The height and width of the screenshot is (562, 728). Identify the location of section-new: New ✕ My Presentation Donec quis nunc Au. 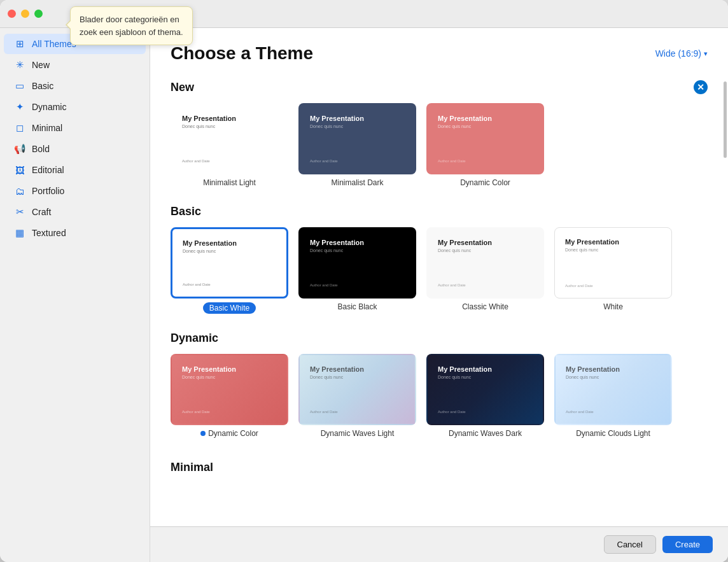
(439, 134).